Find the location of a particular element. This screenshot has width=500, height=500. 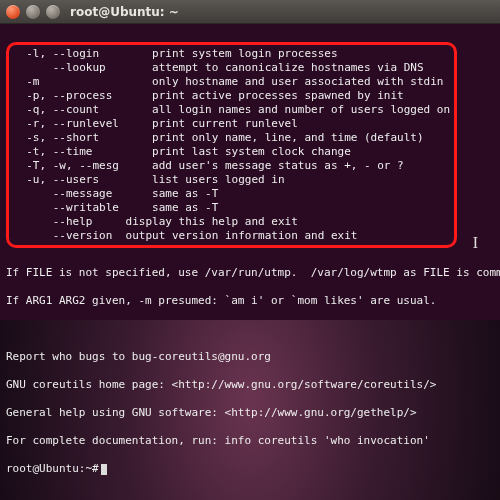

option-row: -q, --count all login names and number o… is located at coordinates (232, 110).